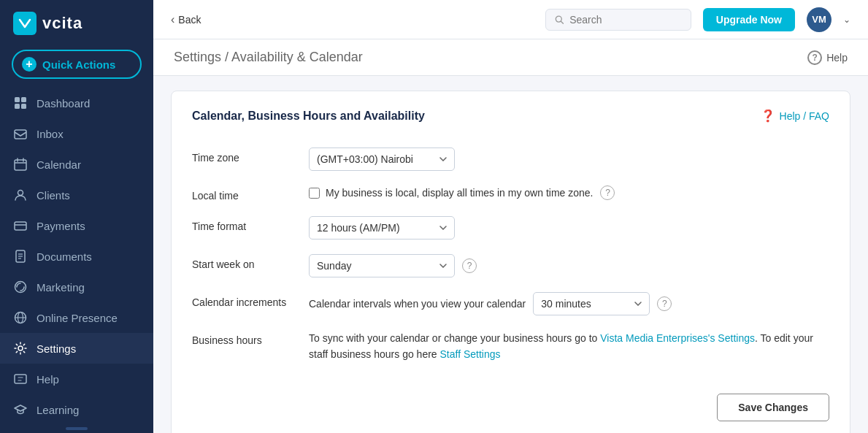 This screenshot has height=433, width=868. What do you see at coordinates (591, 304) in the screenshot?
I see `calendar-interval-select: 15 minutes 30 minutes 60 minutes` at bounding box center [591, 304].